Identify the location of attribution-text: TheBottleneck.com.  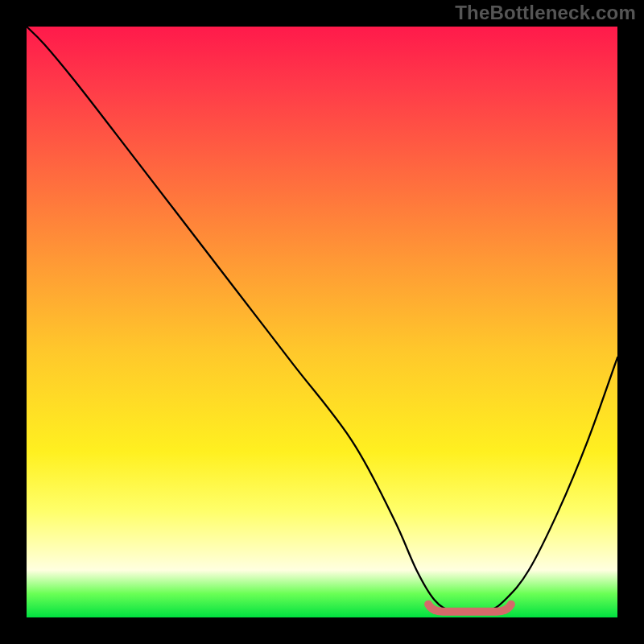
(546, 13).